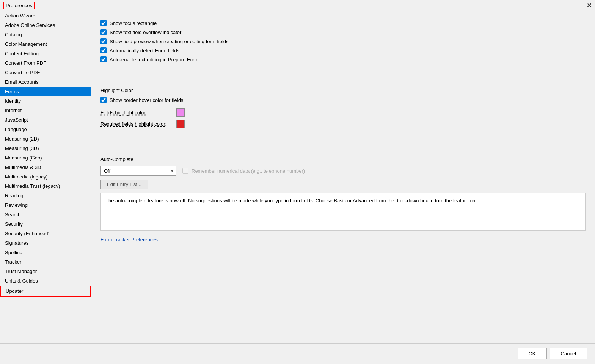 This screenshot has height=364, width=595. I want to click on auto-enable-text-editing-row: Auto-enable text editing in Prepare Form, so click(343, 59).